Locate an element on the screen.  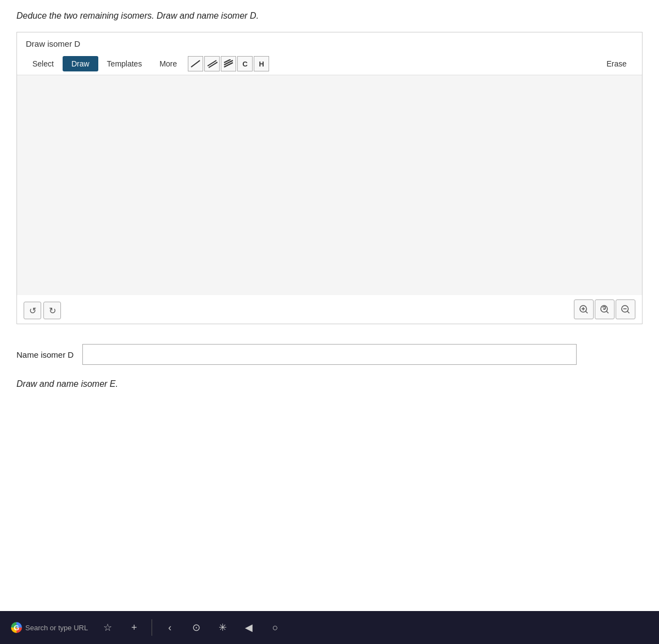
deduce-instruction: Deduce the two remaining isomers. Draw a… is located at coordinates (330, 16).